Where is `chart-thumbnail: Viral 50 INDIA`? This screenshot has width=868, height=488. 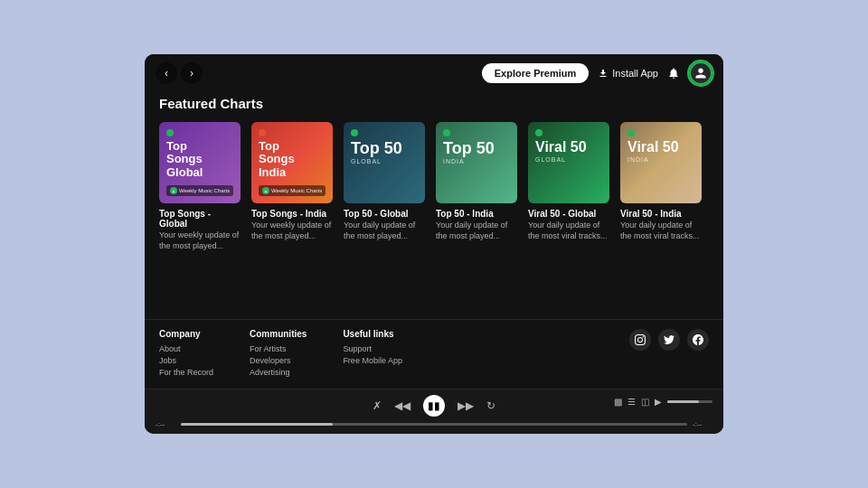
chart-thumbnail: Viral 50 INDIA is located at coordinates (661, 163).